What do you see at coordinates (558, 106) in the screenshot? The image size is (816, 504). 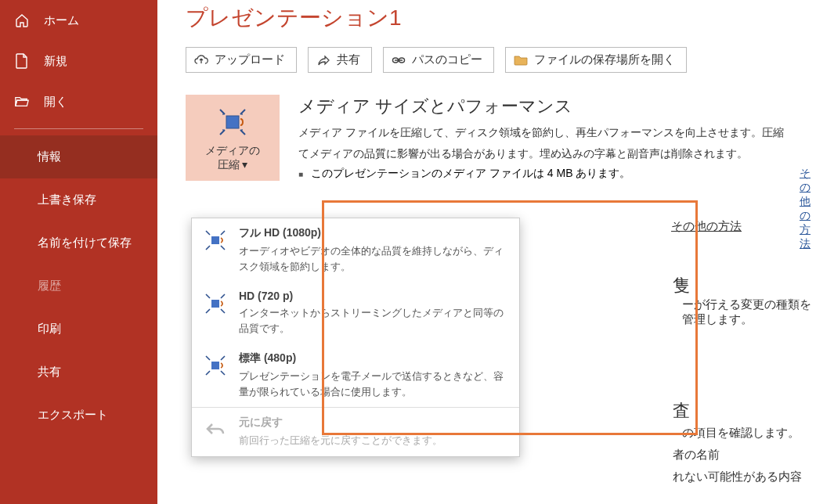 I see `section-heading: メディア サイズとパフォーマンス` at bounding box center [558, 106].